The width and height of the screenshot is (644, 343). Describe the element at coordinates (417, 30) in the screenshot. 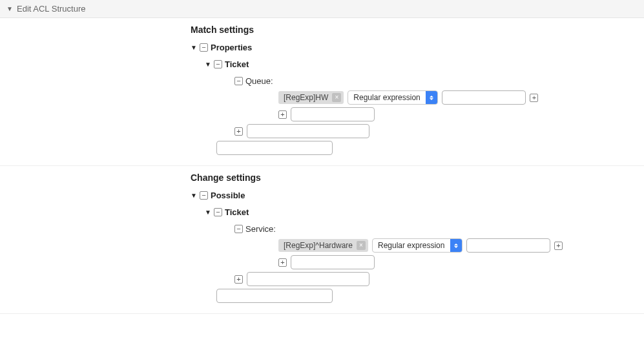

I see `match-settings-title: Match settings` at that location.